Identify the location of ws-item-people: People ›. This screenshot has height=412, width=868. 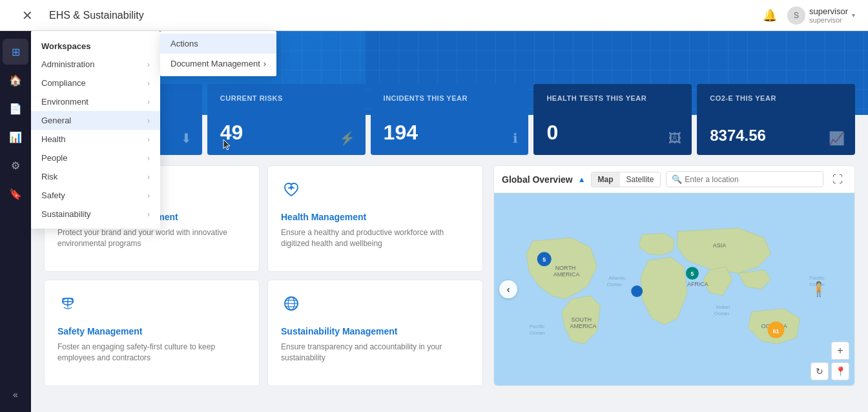
(96, 158).